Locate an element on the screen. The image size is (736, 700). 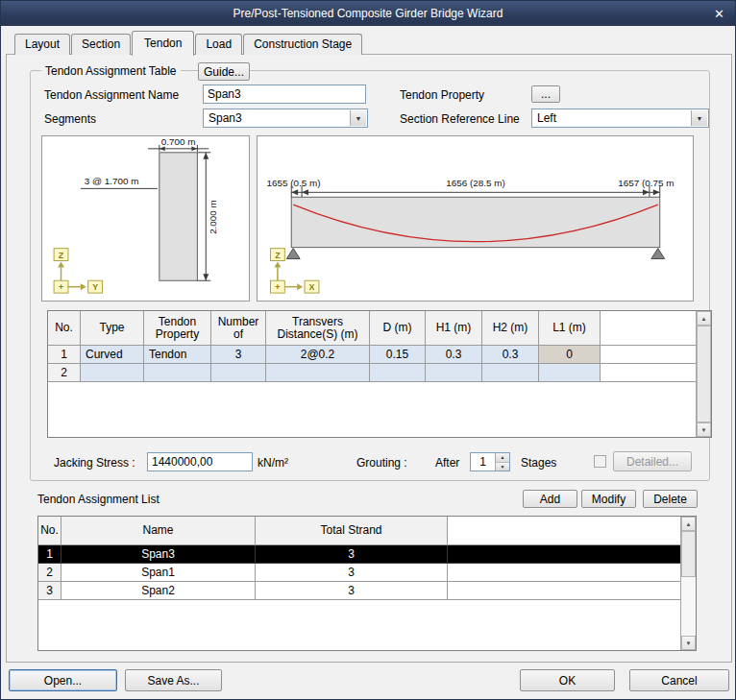
col-no: No. is located at coordinates (50, 531).